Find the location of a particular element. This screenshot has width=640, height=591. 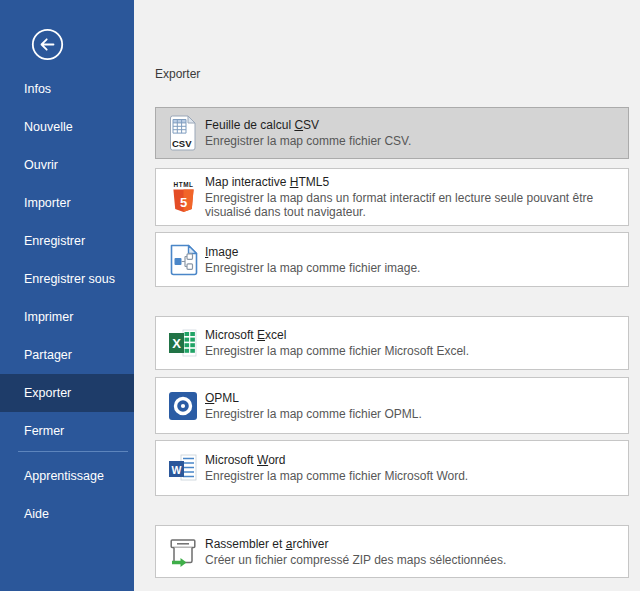

export-option-word: W Microsoft Word Enregistrer la map comm… is located at coordinates (392, 468).